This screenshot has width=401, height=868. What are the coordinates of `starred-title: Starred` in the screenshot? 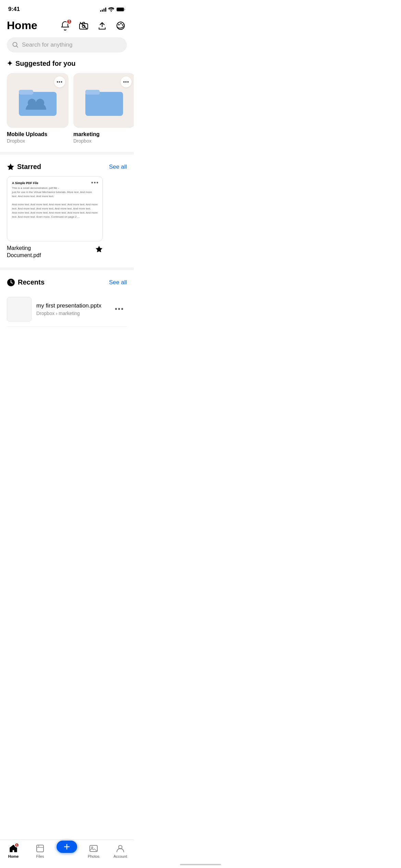 It's located at (24, 167).